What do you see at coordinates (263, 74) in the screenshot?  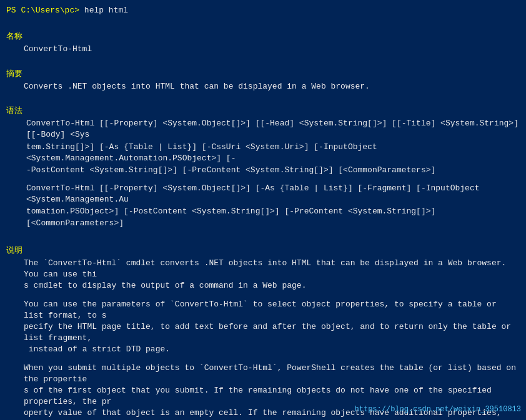 I see `summary-header: 摘要` at bounding box center [263, 74].